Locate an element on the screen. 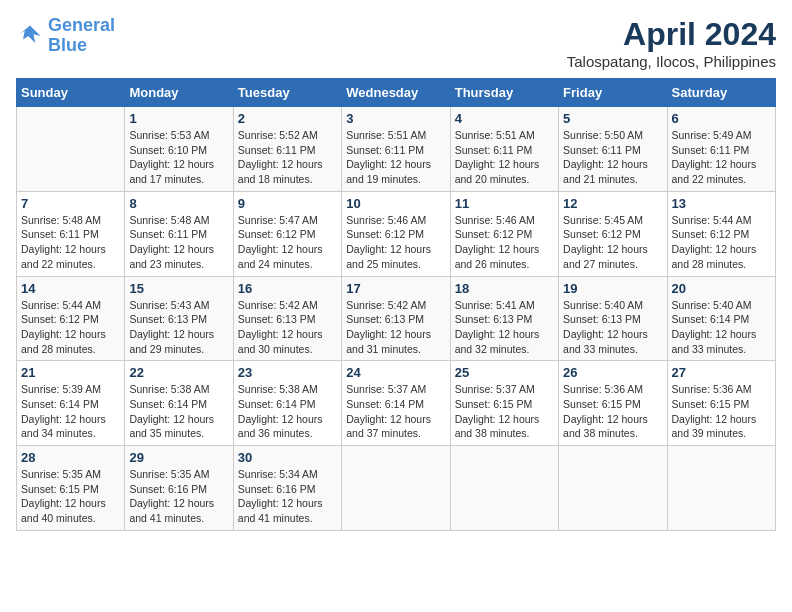  week-row-1: 1Sunrise: 5:53 AMSunset: 6:10 PMDaylight… is located at coordinates (396, 150).